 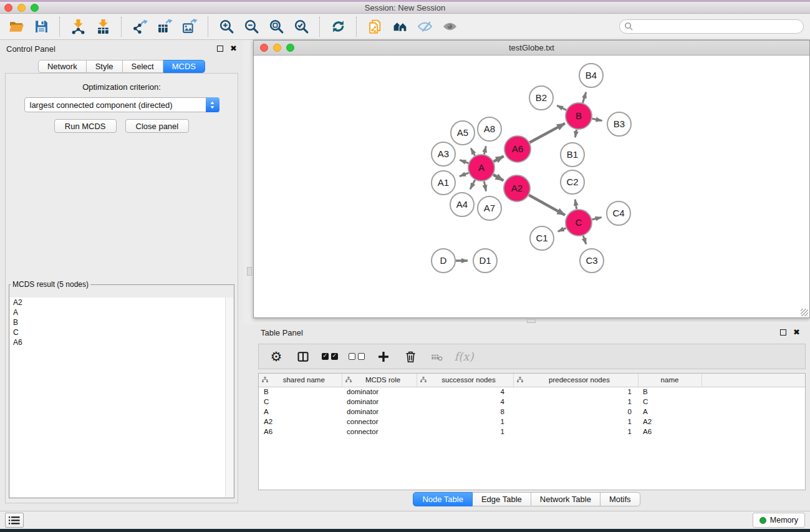 I want to click on open-session-button, so click(x=16, y=27).